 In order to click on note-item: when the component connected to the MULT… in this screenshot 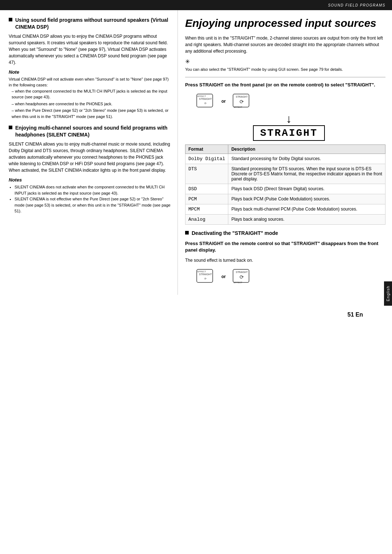, I will do `click(91, 94)`.